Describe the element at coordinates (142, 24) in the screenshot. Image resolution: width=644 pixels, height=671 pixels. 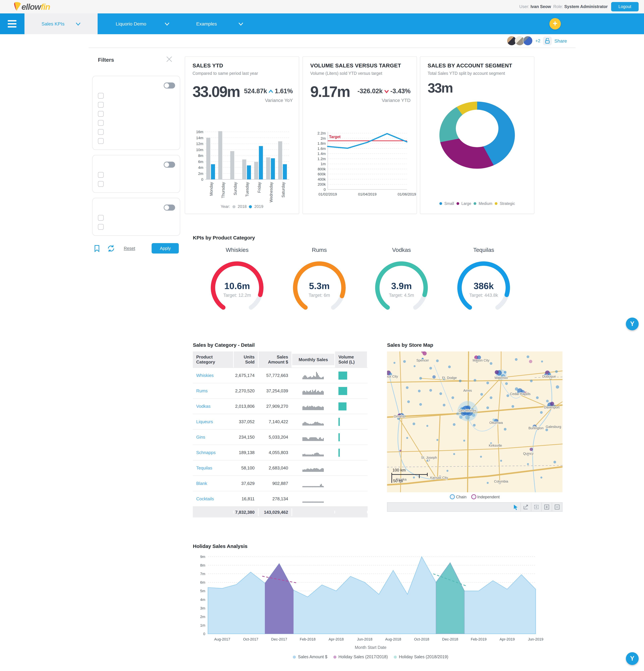
I see `nav-menu-liquorio-demo: Liquorio Demo` at that location.